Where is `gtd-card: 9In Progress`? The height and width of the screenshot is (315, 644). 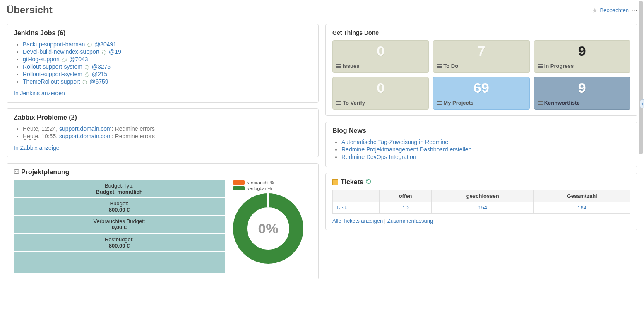
gtd-card: 9In Progress is located at coordinates (582, 56).